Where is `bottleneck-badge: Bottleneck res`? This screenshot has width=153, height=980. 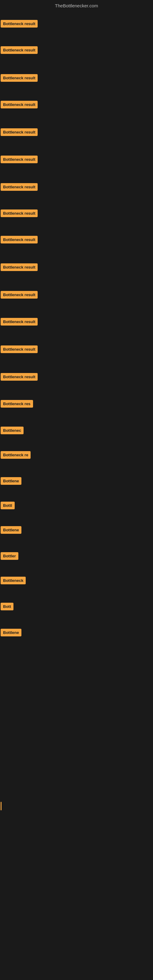 bottleneck-badge: Bottleneck res is located at coordinates (17, 404).